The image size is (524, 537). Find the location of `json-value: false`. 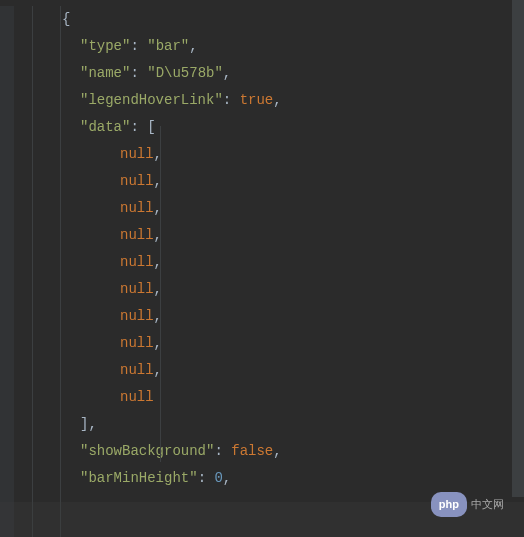

json-value: false is located at coordinates (252, 452).